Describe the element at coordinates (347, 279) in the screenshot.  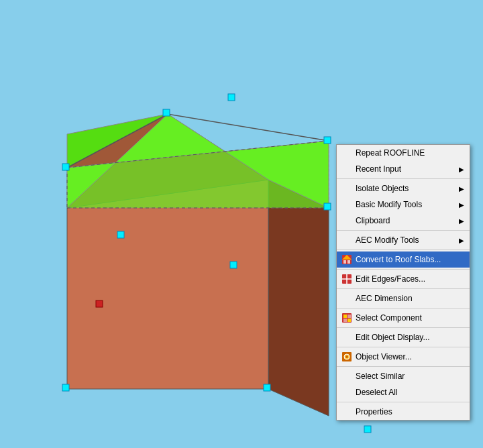
I see `edit-edges-icon` at that location.